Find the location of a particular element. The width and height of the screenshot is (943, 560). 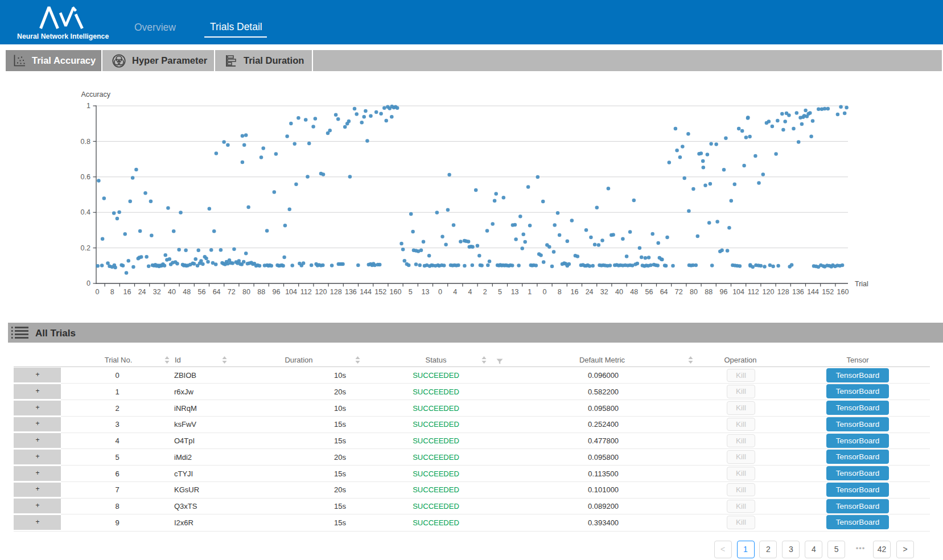

svg-text: 0.4 is located at coordinates (85, 212).